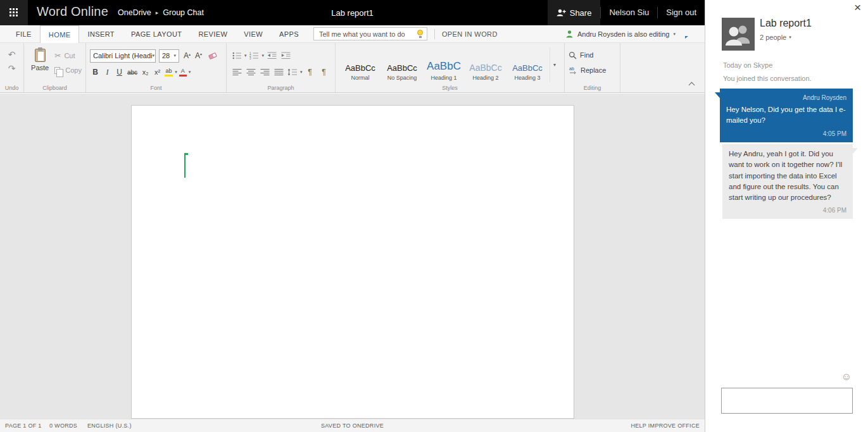 This screenshot has height=432, width=868. Describe the element at coordinates (593, 70) in the screenshot. I see `replace-button: ab Replace` at that location.